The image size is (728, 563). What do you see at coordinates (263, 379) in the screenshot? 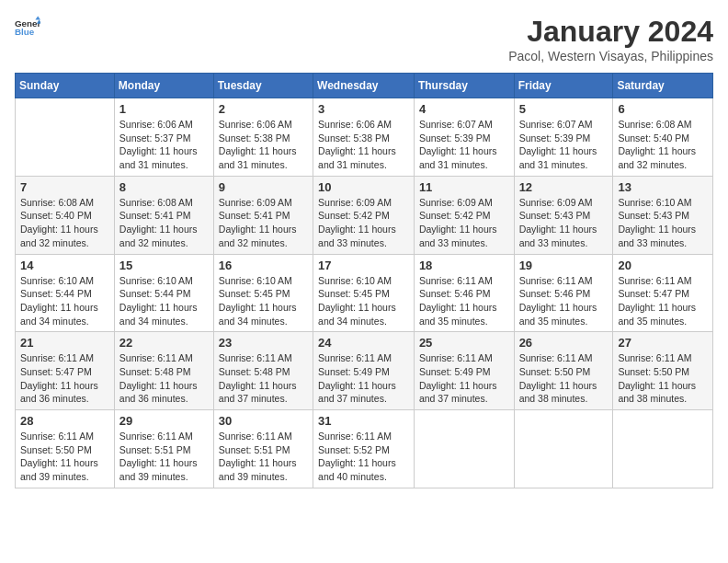
I see `day-info: Sunrise: 6:11 AMSunset: 5:48 PMDaylight:…` at bounding box center [263, 379].